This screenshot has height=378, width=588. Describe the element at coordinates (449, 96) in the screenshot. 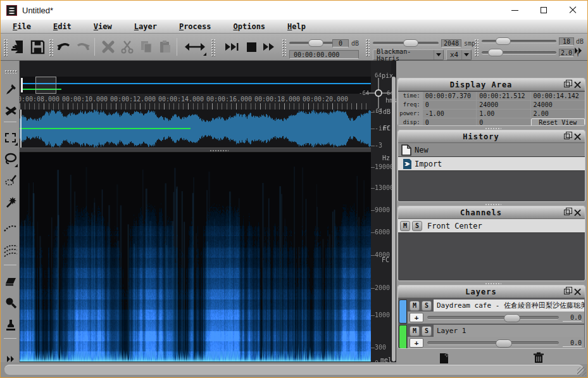

I see `time-start-field: 00:00:07.370` at that location.